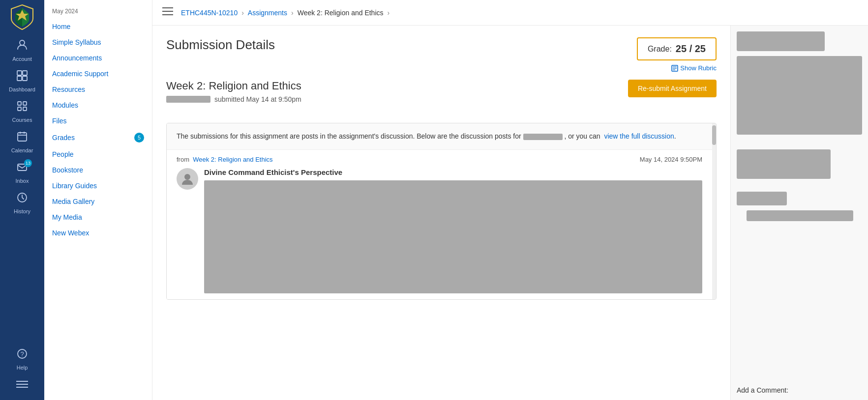 This screenshot has height=400, width=868. I want to click on post-from: from Week 2: Religion and Ethics, so click(225, 159).